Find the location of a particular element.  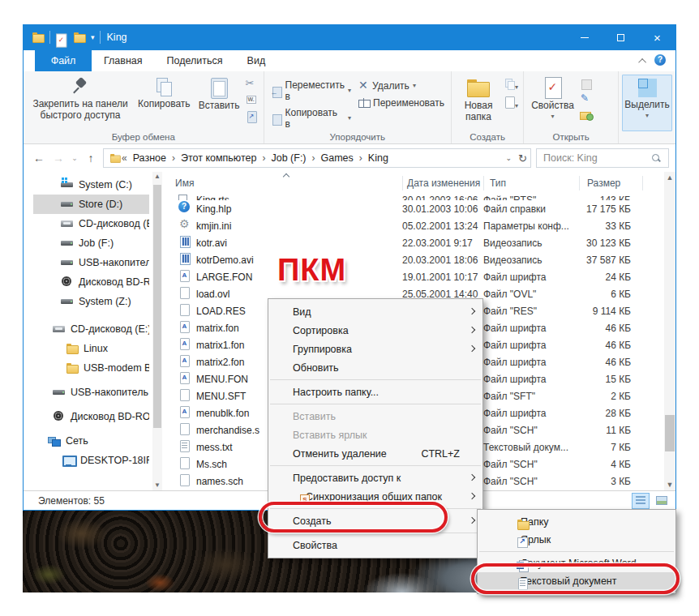

copy-button: Копировать is located at coordinates (164, 93).